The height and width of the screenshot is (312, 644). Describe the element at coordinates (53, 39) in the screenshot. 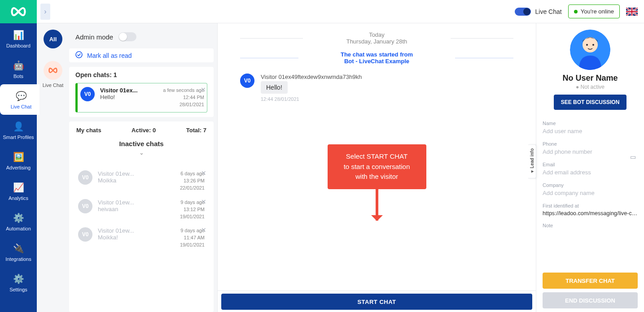

I see `filter-all-button: All` at that location.